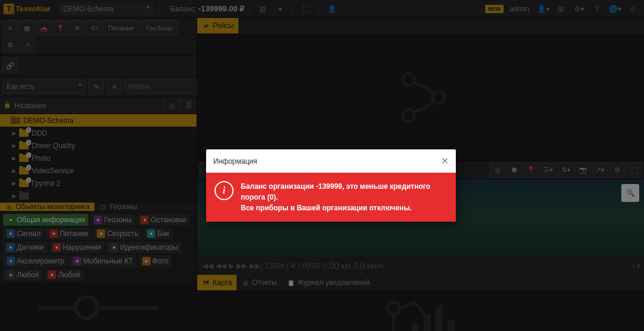  Describe the element at coordinates (421, 266) in the screenshot. I see `playback-controls: |◀◀ ◀◀ ▶ ▶▶ ▶▶| 1200x |₽| 00:00 0.00 км …` at that location.